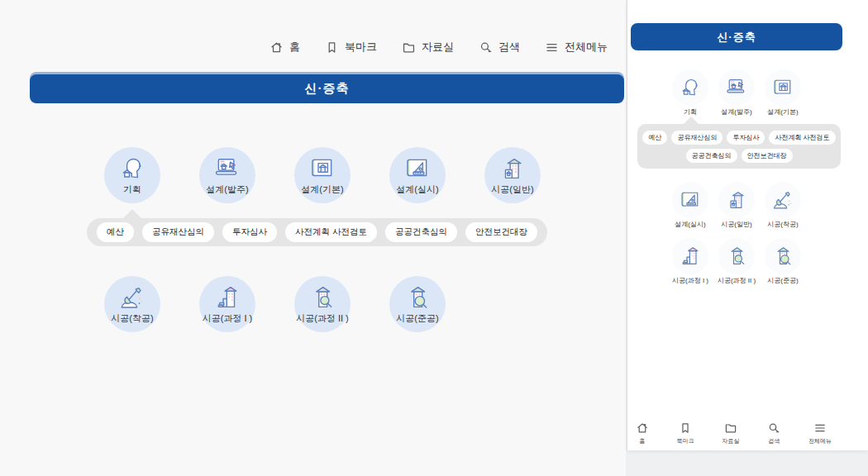 Image resolution: width=868 pixels, height=476 pixels. What do you see at coordinates (322, 175) in the screenshot?
I see `phase-design-basic: 설계(기본)` at bounding box center [322, 175].